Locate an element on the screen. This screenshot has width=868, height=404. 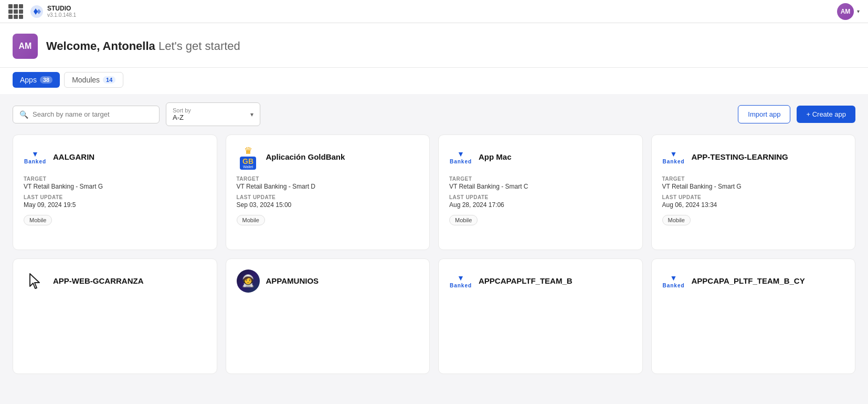
lastupdate-value: Aug 06, 2024 13:34 is located at coordinates (754, 205).